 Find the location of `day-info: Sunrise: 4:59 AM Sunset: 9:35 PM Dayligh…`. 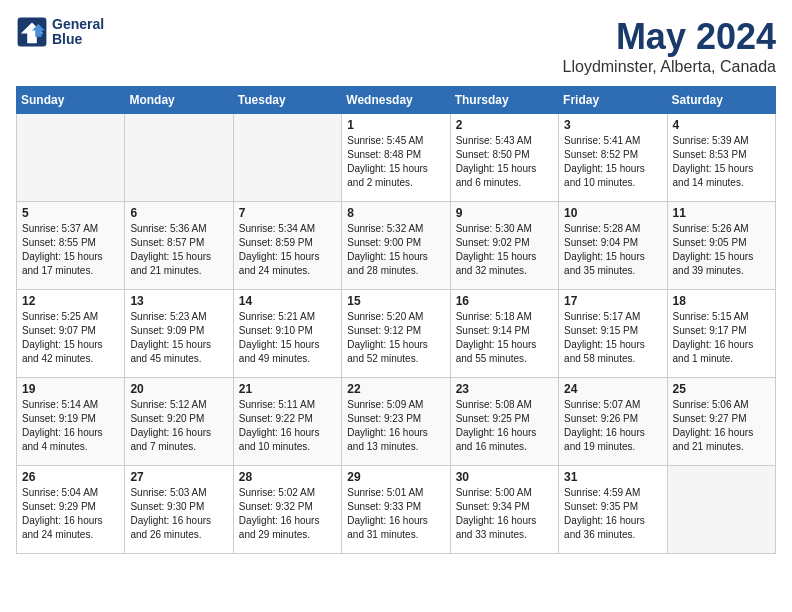

day-info: Sunrise: 4:59 AM Sunset: 9:35 PM Dayligh… is located at coordinates (612, 514).